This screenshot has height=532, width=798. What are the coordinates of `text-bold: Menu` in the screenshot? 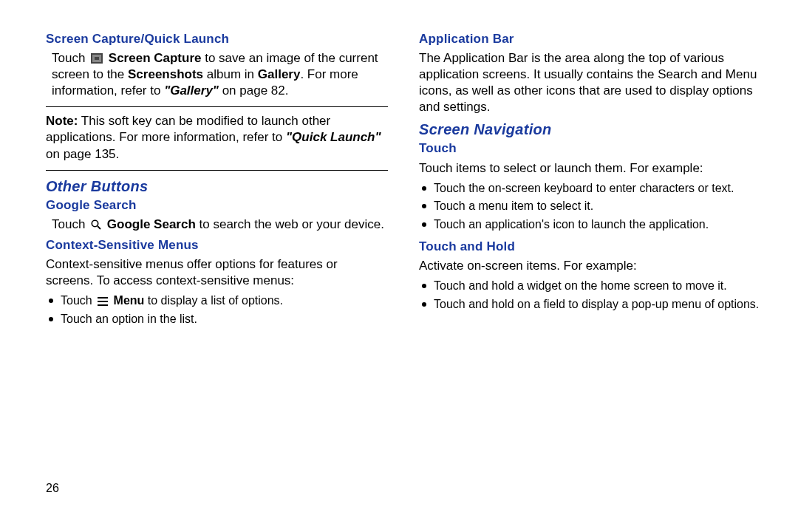 It's located at (129, 300).